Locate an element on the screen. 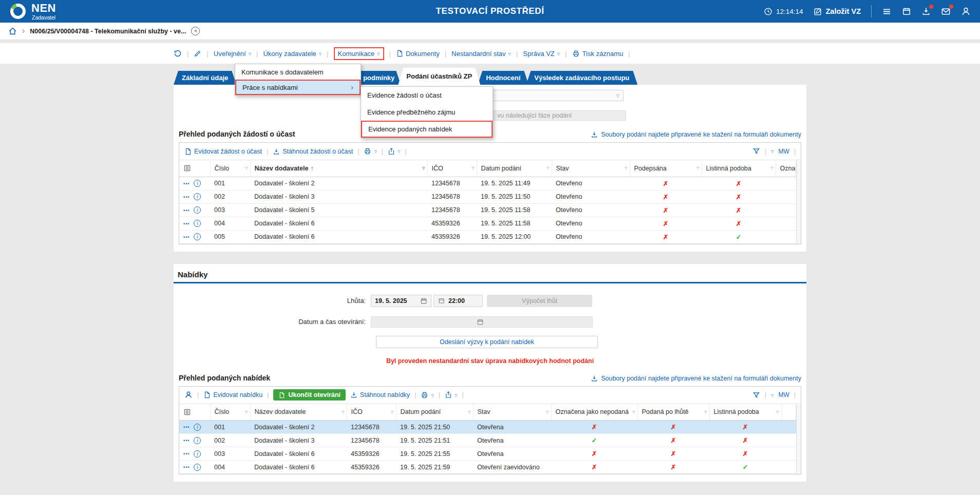 This screenshot has width=980, height=495. menu-sprava-vz: Správa VZ ▽ is located at coordinates (541, 53).